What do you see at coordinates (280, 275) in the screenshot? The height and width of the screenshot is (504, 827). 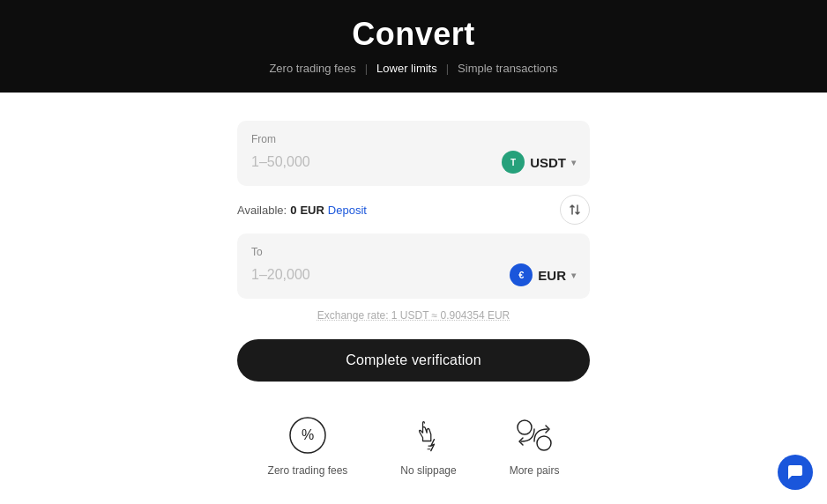 I see `to-value: 1–20,000` at bounding box center [280, 275].